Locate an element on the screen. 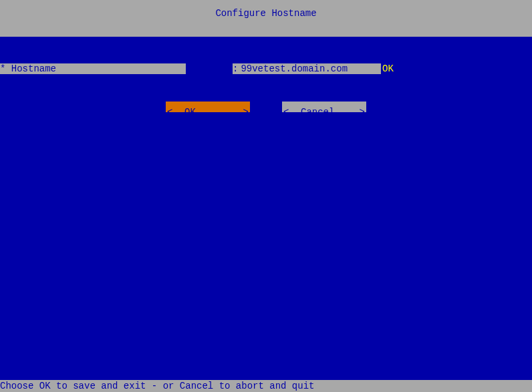 This screenshot has width=532, height=392. hostname-input is located at coordinates (311, 69).